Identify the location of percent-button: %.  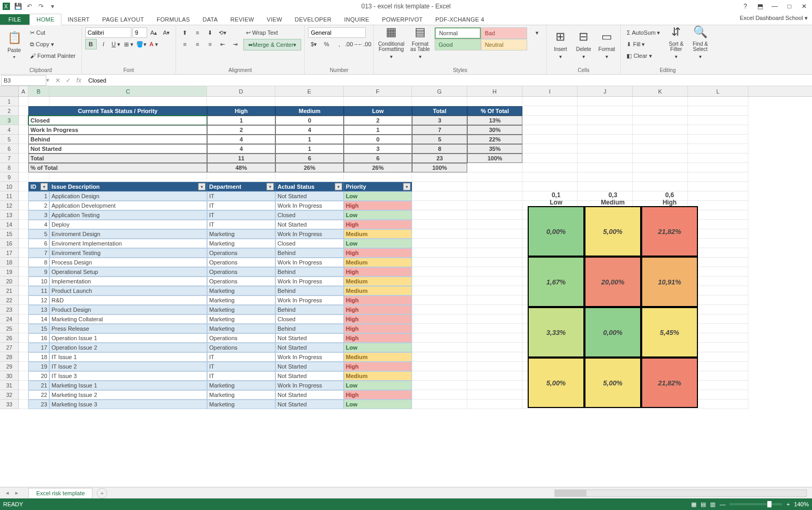
(326, 44).